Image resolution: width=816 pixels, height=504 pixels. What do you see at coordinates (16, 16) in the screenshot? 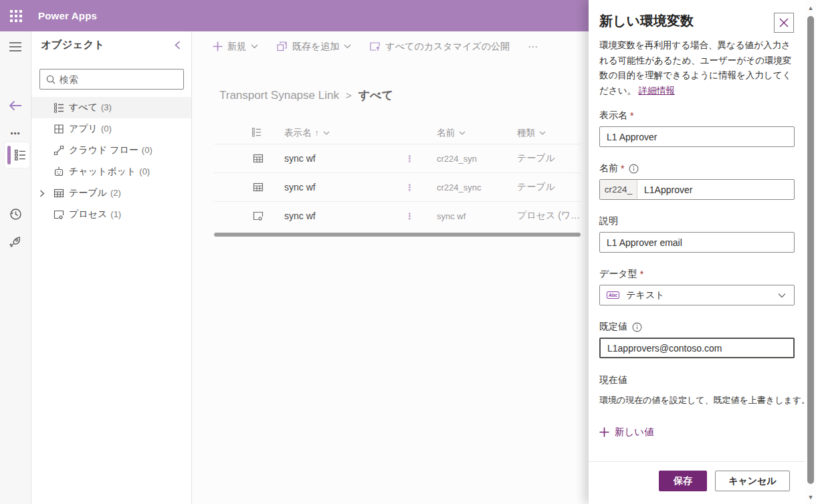
I see `waffle-menu-button` at bounding box center [16, 16].